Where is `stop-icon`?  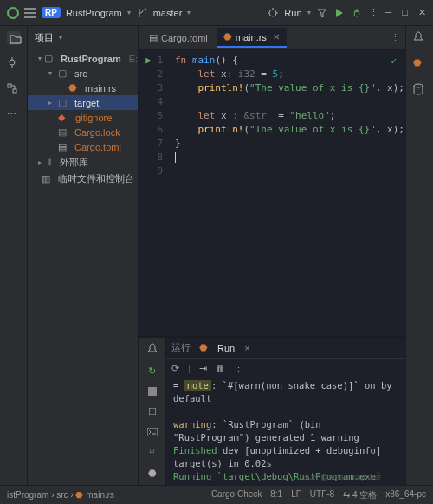 stop-icon is located at coordinates (152, 391).